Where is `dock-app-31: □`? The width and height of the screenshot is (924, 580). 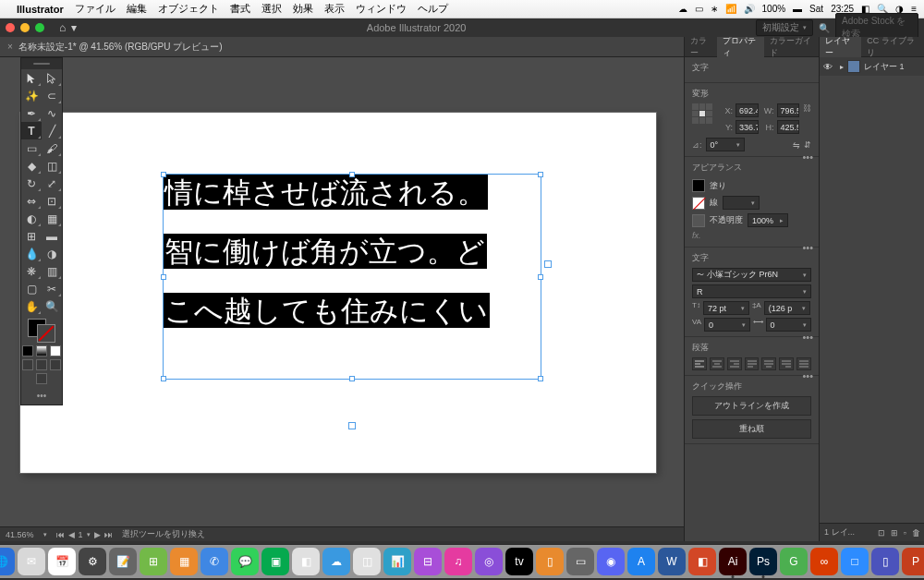
dock-app-31: □ is located at coordinates (855, 562).